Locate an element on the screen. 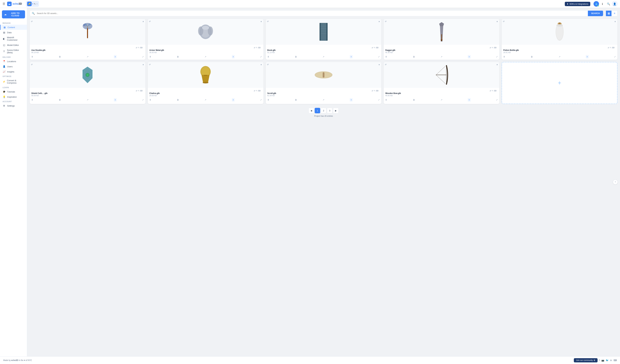 Image resolution: width=620 pixels, height=364 pixels. asset-download-icon-4: ⬇ is located at coordinates (386, 57).